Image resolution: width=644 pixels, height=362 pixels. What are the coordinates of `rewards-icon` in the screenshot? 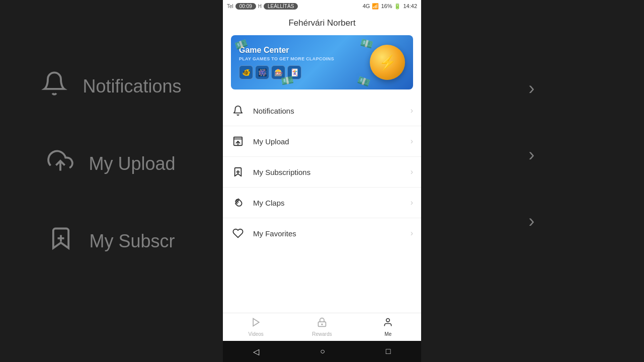 It's located at (322, 324).